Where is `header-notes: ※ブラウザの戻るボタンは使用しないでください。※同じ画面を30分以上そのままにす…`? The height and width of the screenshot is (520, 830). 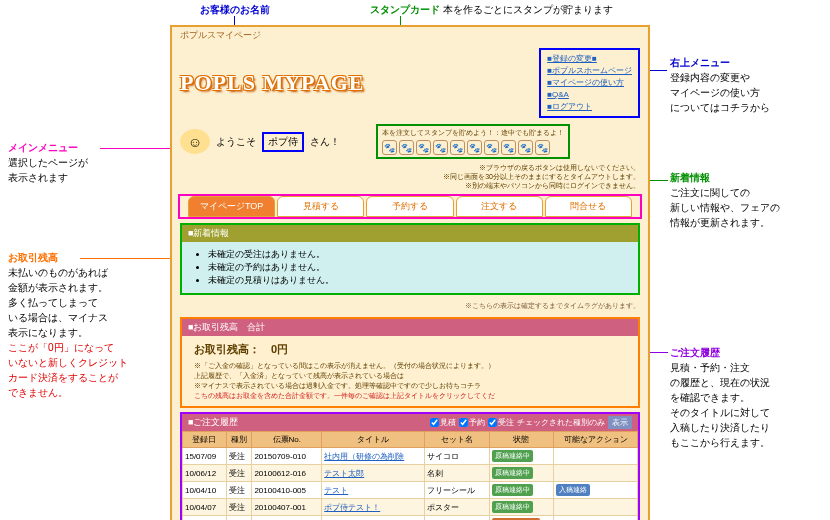
header-notes: ※ブラウザの戻るボタンは使用しないでください。※同じ画面を30分以上そのままにす… is located at coordinates (410, 176).